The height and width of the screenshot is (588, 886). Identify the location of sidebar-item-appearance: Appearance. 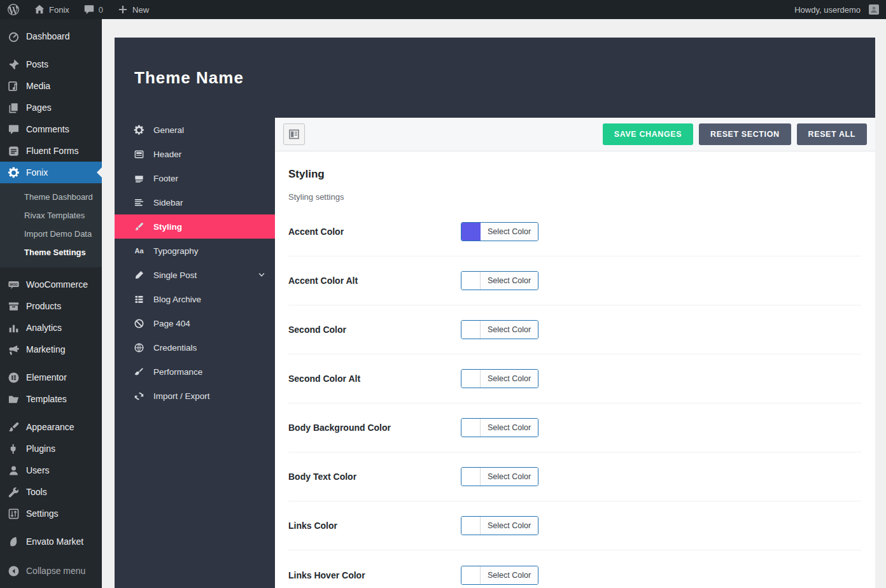
(51, 427).